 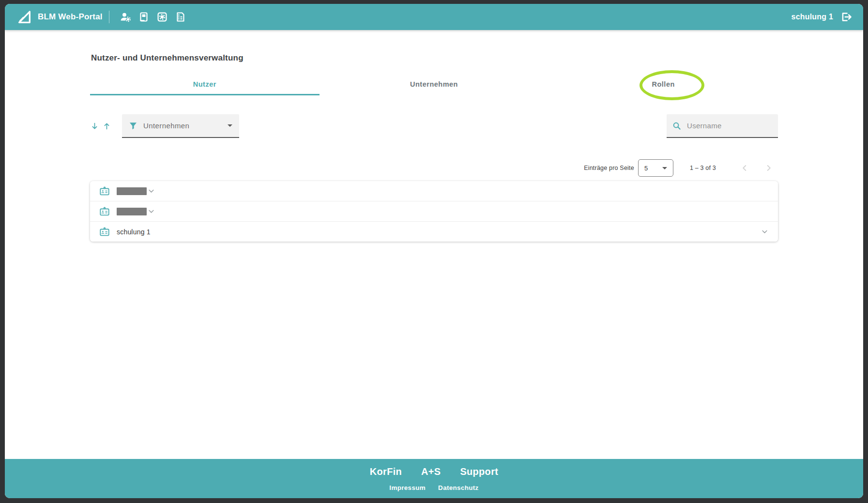 What do you see at coordinates (434, 17) in the screenshot?
I see `app-header: BLM Web-Portal` at bounding box center [434, 17].